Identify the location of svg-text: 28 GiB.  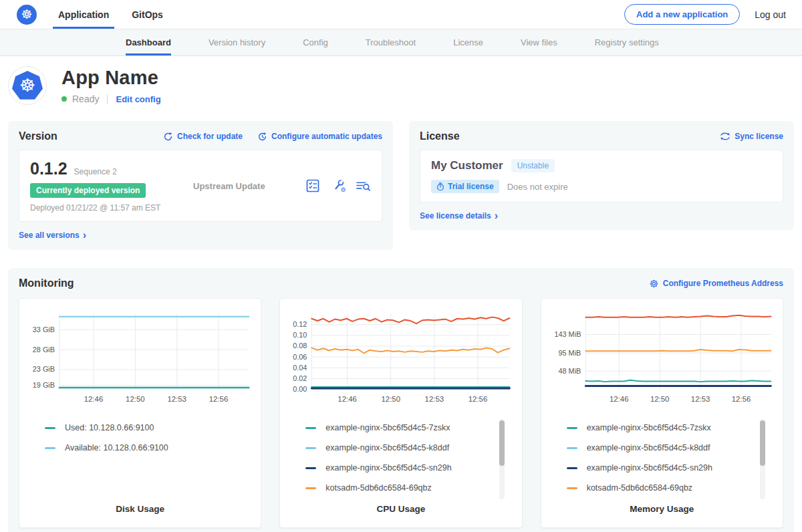
(44, 350).